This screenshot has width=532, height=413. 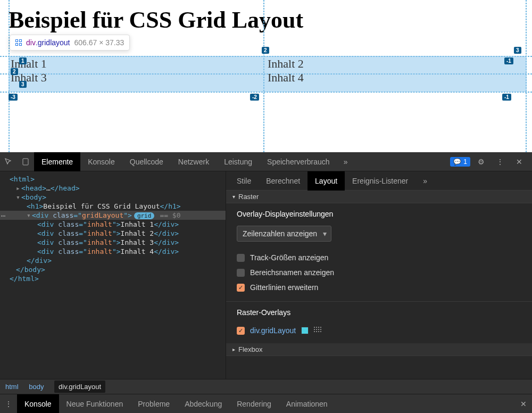 What do you see at coordinates (266, 403) in the screenshot?
I see `drawer-tabs: ⋮ Konsole Neue Funktionen Probleme Abdec…` at bounding box center [266, 403].